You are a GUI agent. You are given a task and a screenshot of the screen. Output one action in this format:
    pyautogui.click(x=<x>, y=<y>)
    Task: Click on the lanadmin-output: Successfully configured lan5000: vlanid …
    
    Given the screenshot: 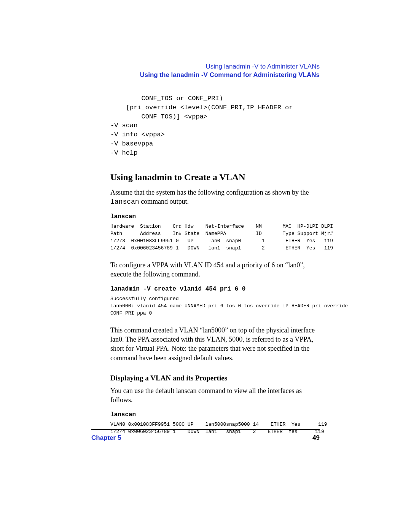 What is the action you would take?
    pyautogui.click(x=215, y=306)
    